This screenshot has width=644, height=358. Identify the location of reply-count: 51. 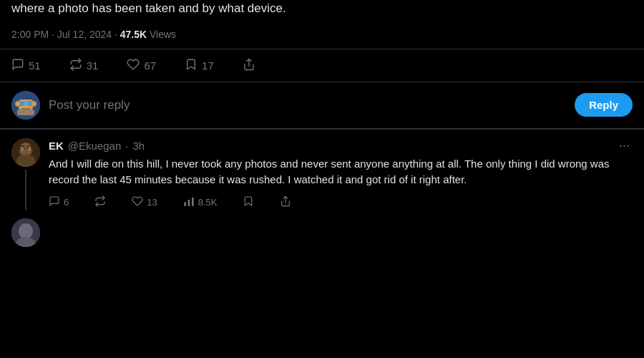
(34, 66).